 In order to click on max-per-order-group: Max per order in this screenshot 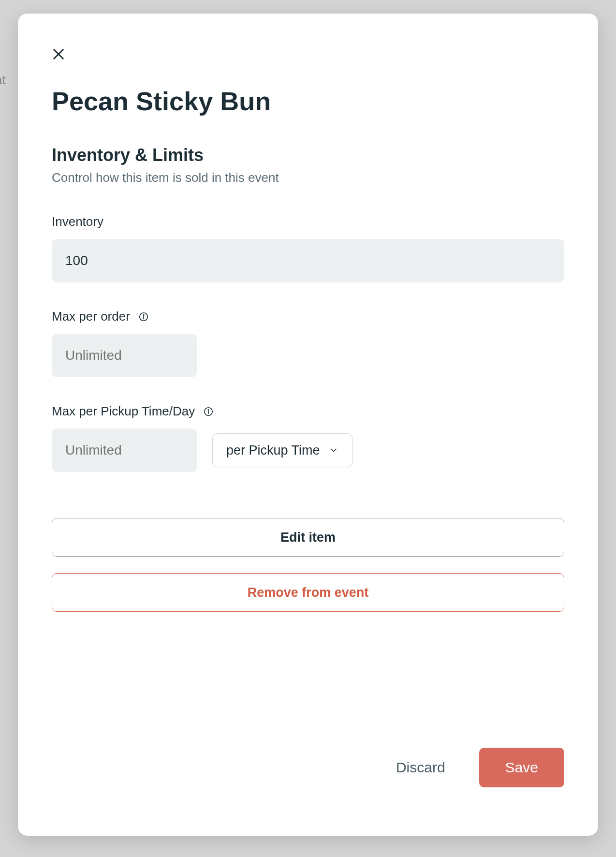, I will do `click(308, 343)`.